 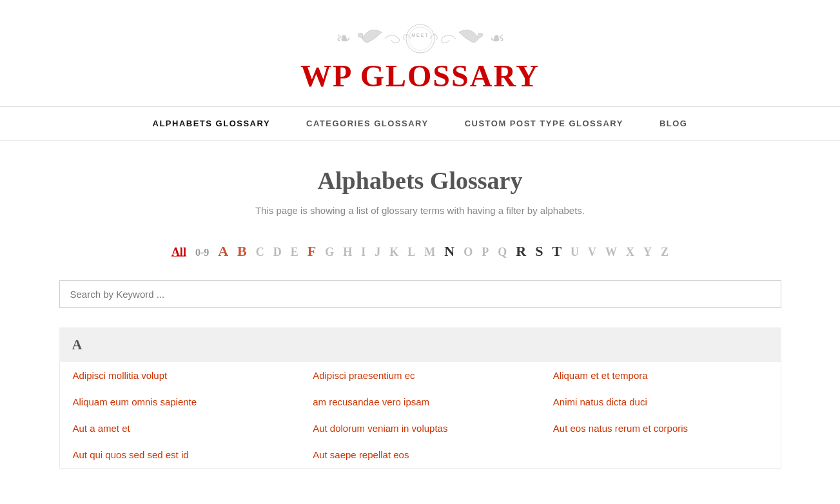 What do you see at coordinates (521, 251) in the screenshot?
I see `alpha-R: R` at bounding box center [521, 251].